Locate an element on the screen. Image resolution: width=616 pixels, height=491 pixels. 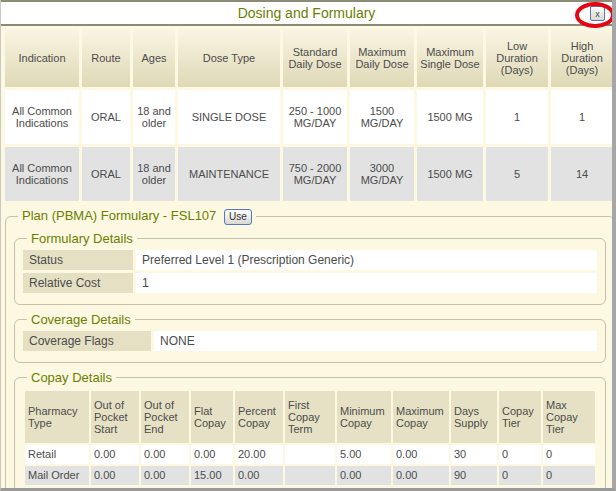
dosing-col-standard-daily-dose: Standard Daily Dose is located at coordinates (315, 58).